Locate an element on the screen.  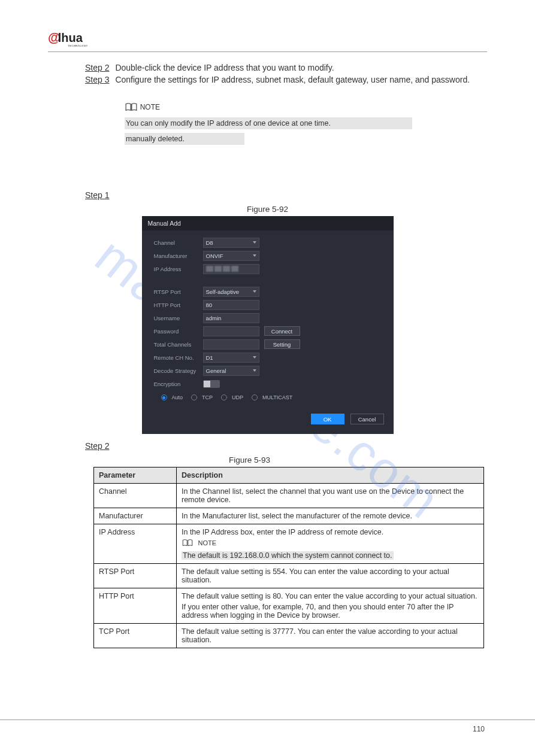
connect-button: Connect is located at coordinates (282, 331).